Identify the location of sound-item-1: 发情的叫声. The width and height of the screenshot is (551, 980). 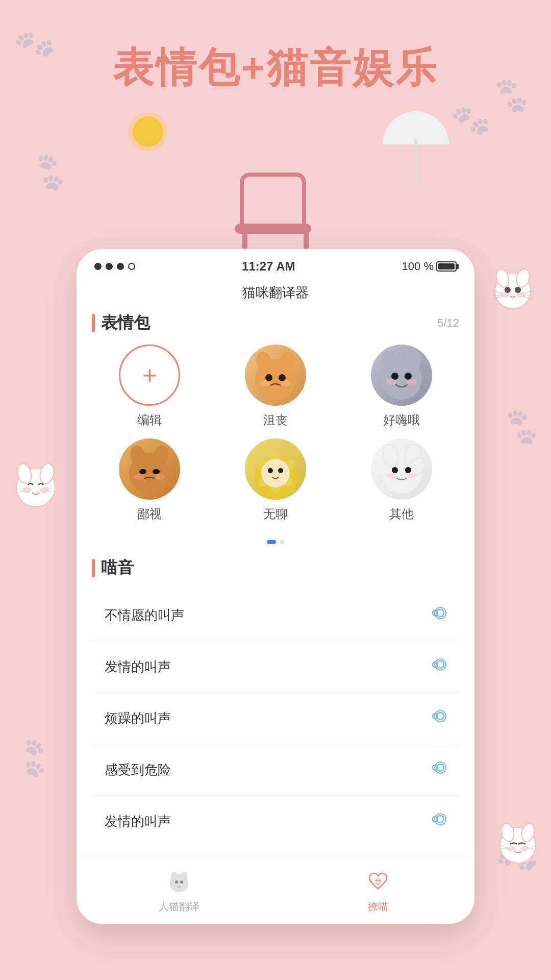
(276, 667).